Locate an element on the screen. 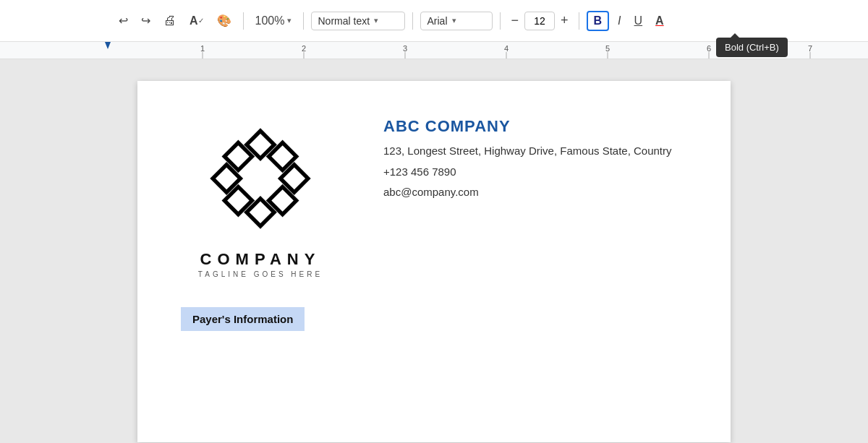 The height and width of the screenshot is (443, 868). redo-button: ↪ is located at coordinates (146, 20).